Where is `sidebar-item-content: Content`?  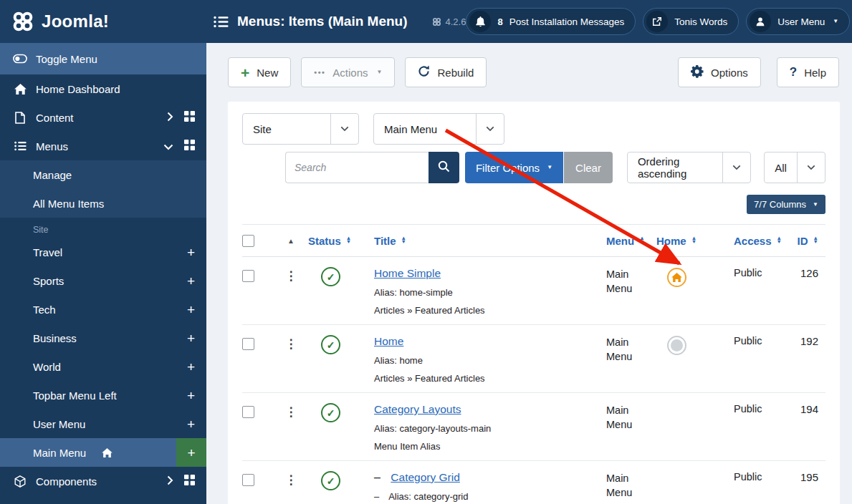 sidebar-item-content: Content is located at coordinates (103, 117).